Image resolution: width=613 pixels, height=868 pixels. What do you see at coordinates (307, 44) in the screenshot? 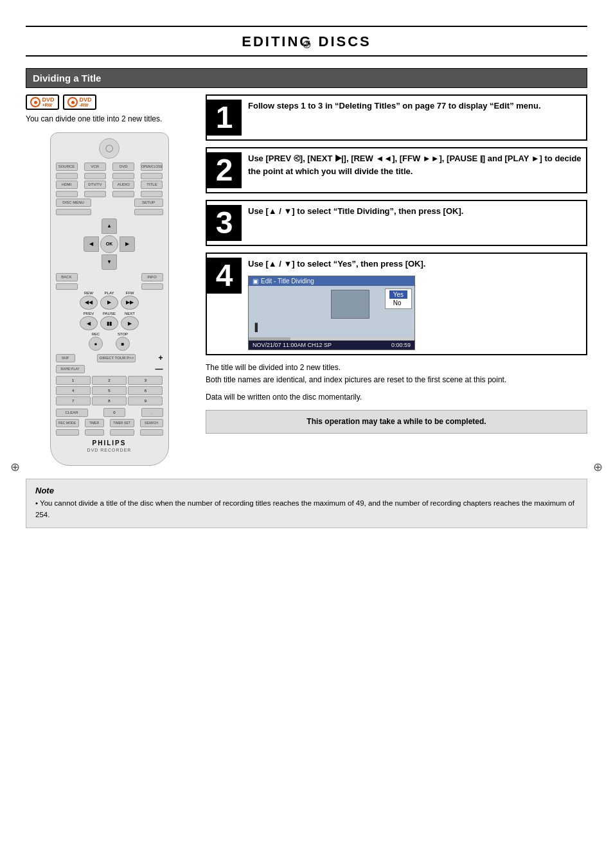
I see `crosshair-top-icon: ⊕` at bounding box center [307, 44].